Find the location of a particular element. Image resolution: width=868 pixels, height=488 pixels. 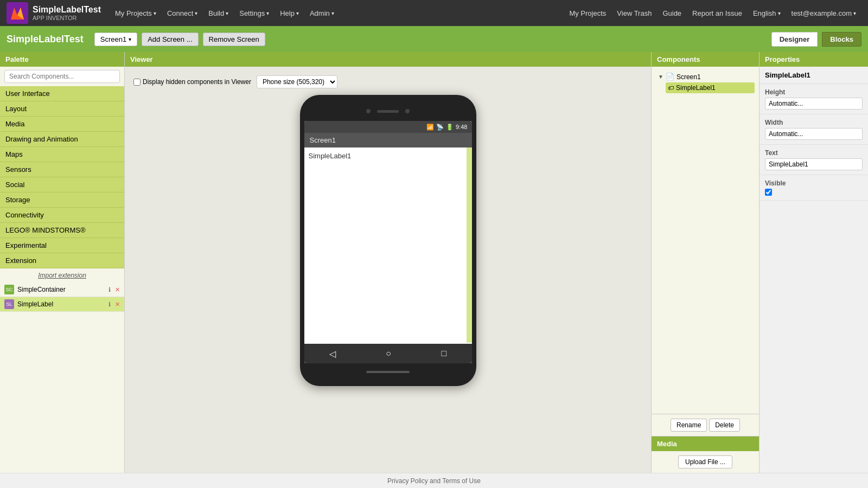

nav-report-issue: Report an Issue is located at coordinates (717, 13).